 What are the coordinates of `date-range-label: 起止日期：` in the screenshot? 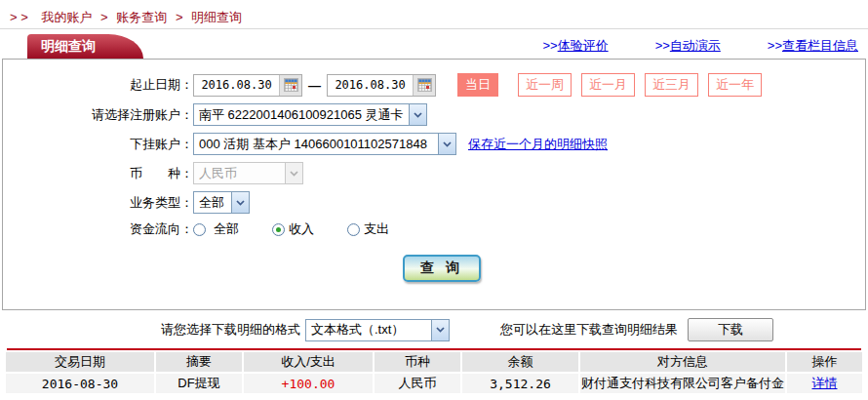 It's located at (98, 85).